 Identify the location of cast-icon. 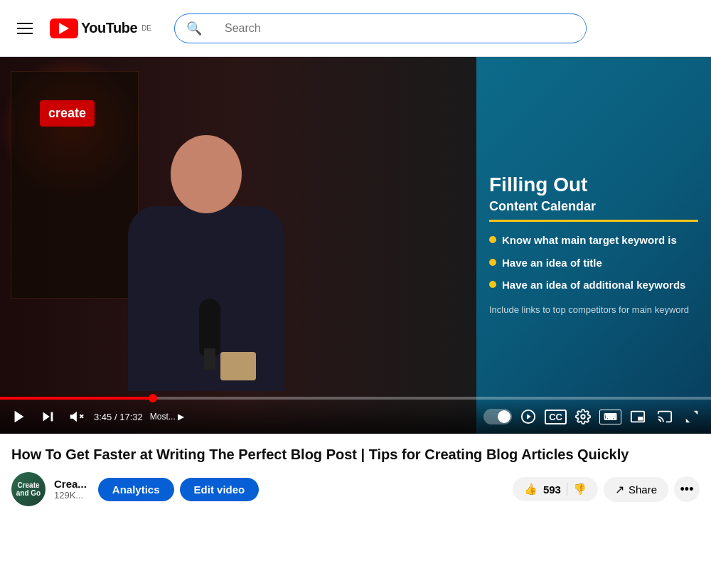
(665, 417).